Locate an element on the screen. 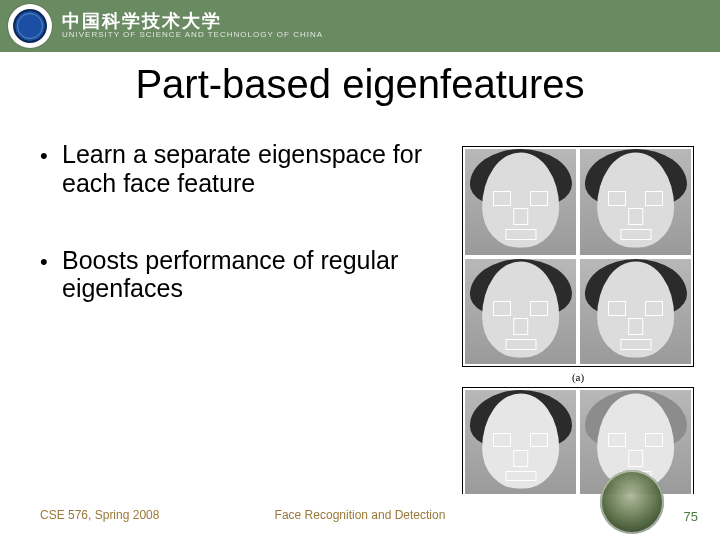 This screenshot has height=540, width=720. face-grid-top is located at coordinates (578, 256).